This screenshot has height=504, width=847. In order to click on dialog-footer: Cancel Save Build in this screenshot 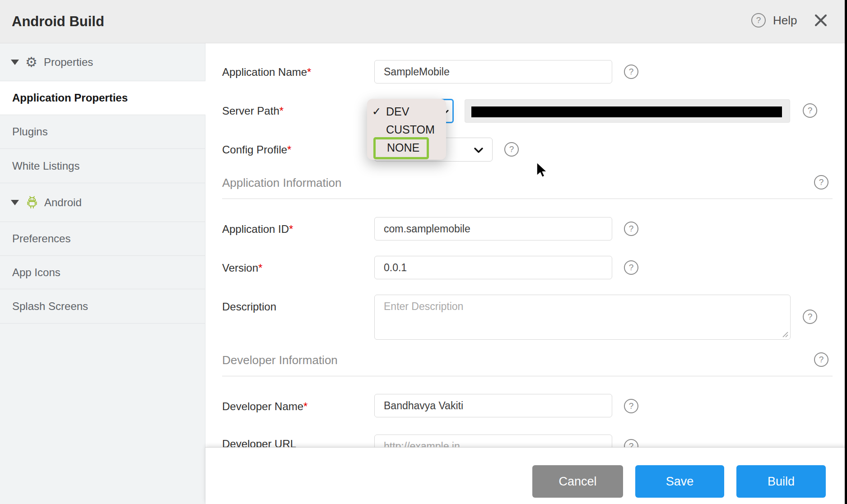, I will do `click(526, 476)`.